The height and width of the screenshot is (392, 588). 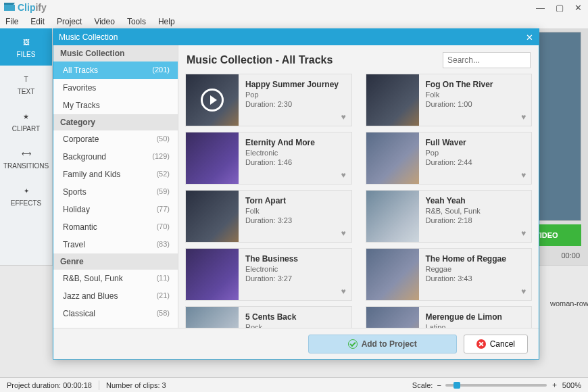 I want to click on clapper-icon, so click(x=9, y=7).